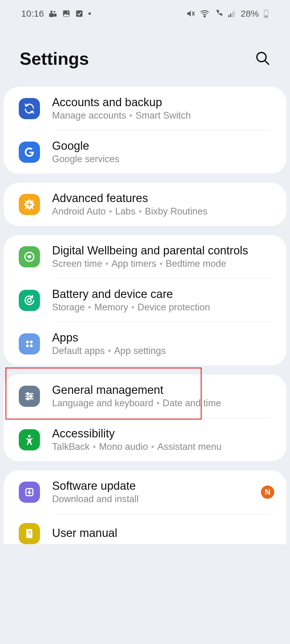 Image resolution: width=290 pixels, height=644 pixels. I want to click on item-title: Accessibility, so click(163, 434).